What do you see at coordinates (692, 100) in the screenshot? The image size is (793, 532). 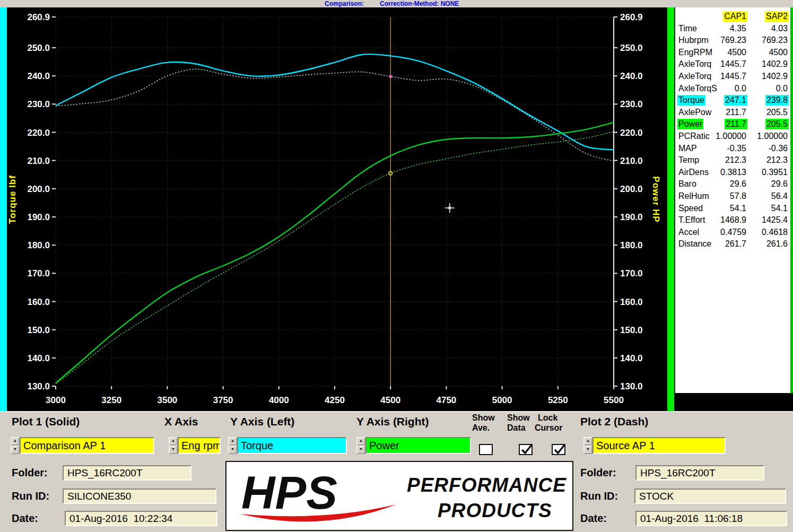 I see `channel-label: Torque` at bounding box center [692, 100].